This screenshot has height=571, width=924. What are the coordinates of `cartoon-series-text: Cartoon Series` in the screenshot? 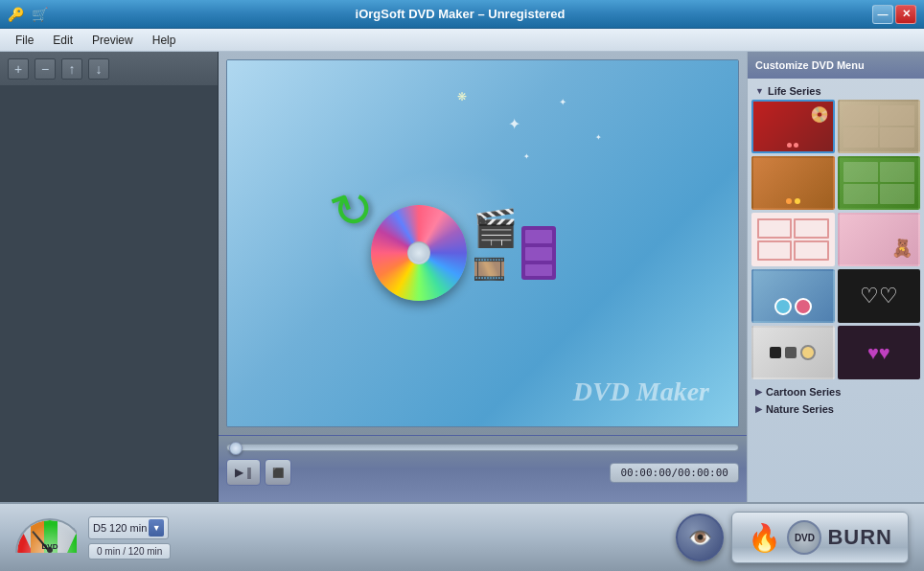 It's located at (803, 392).